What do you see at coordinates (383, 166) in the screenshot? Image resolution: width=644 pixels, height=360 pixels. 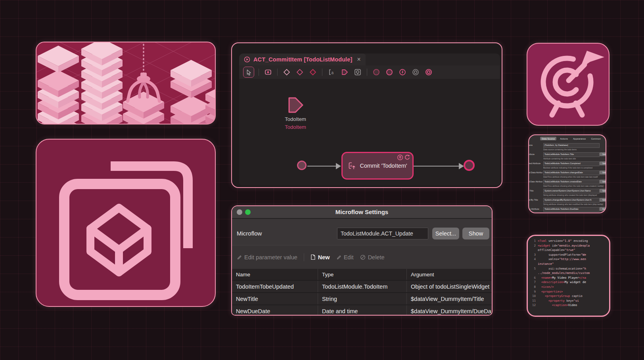 I see `activity-label: Commit 'TodoItem'` at bounding box center [383, 166].